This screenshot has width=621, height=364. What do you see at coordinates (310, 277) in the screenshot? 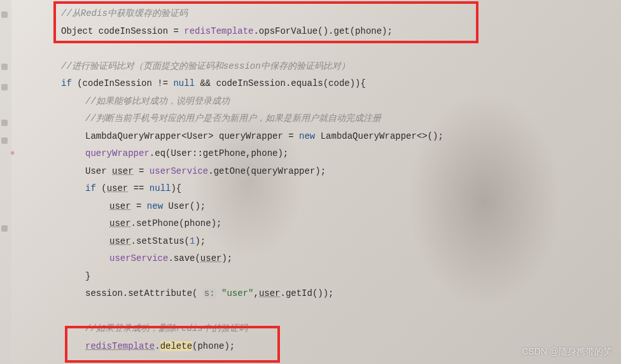
I see `code-line: }` at bounding box center [310, 277].